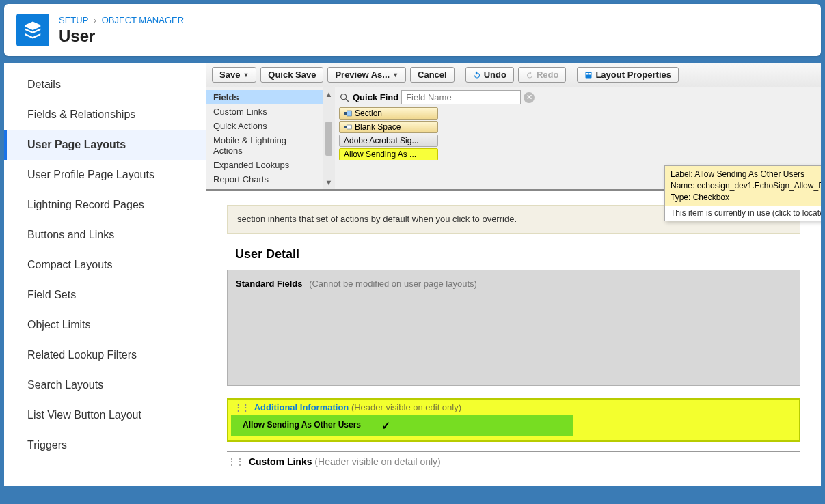 This screenshot has height=504, width=825. I want to click on field-tooltip: Label: Allow Sending As Other Users Name…, so click(742, 193).